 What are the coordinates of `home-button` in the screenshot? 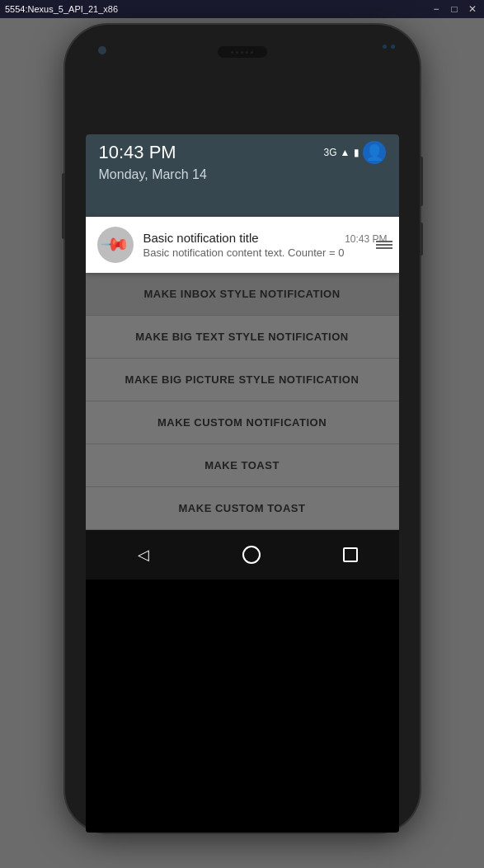 It's located at (251, 555).